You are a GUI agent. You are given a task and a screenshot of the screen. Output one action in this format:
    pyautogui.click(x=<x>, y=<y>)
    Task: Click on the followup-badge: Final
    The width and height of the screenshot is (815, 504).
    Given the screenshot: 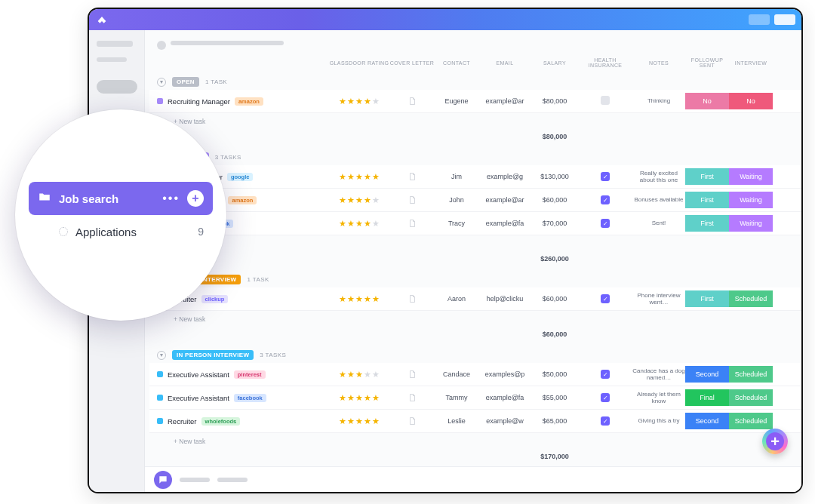 What is the action you would take?
    pyautogui.click(x=707, y=398)
    